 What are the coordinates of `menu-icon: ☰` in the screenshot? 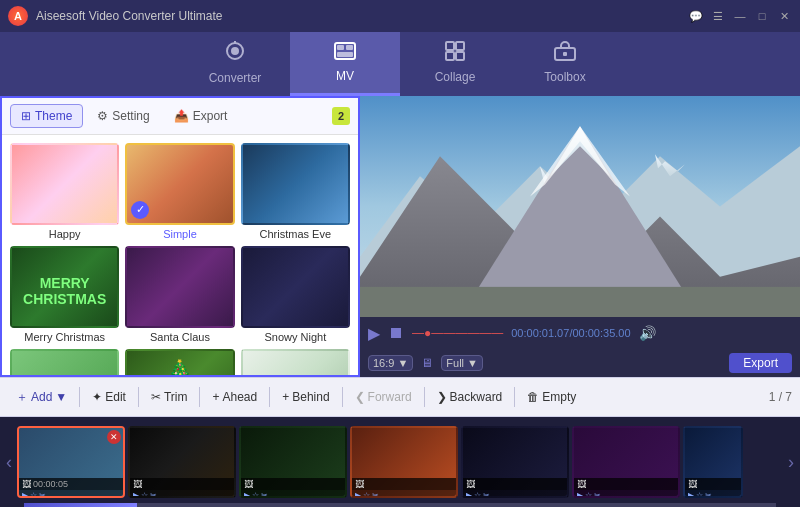 It's located at (718, 16).